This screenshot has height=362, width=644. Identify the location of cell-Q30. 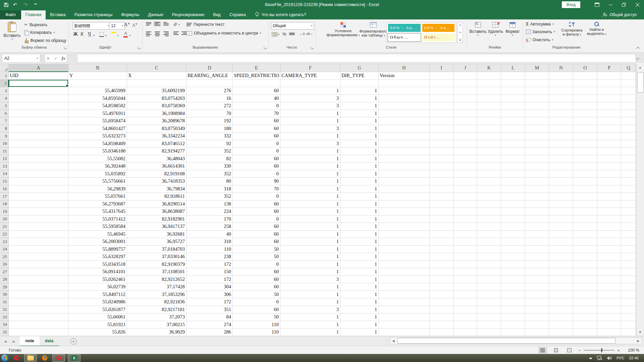
(629, 295).